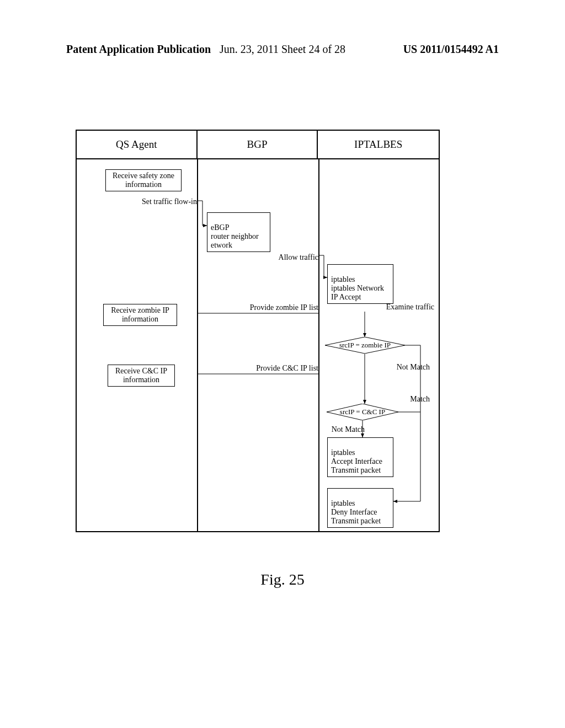 The image size is (565, 728). Describe the element at coordinates (137, 145) in the screenshot. I see `column-header-qs-agent: QS Agent` at that location.